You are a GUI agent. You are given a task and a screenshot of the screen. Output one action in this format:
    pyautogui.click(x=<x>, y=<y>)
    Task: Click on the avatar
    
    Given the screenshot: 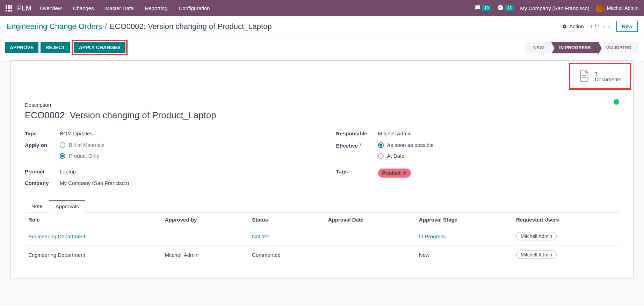 What is the action you would take?
    pyautogui.click(x=600, y=8)
    